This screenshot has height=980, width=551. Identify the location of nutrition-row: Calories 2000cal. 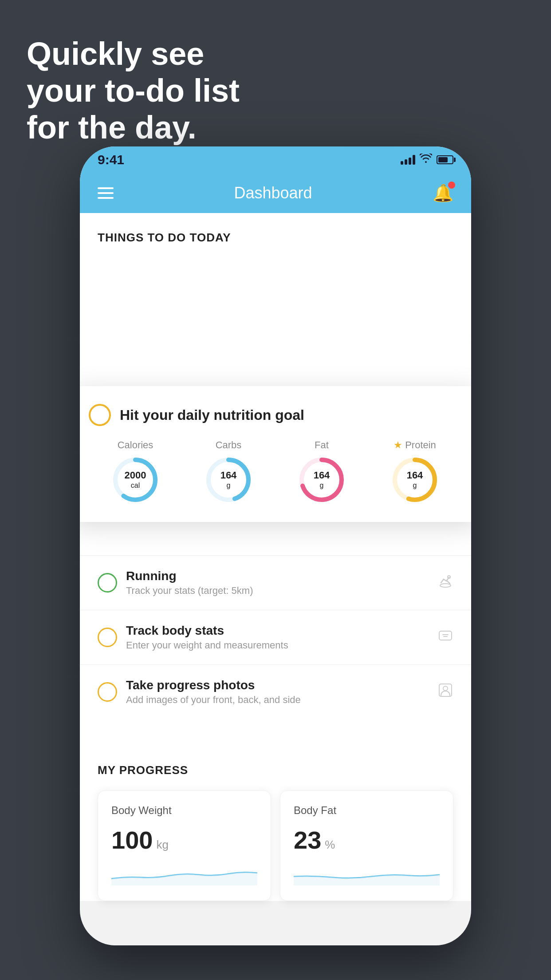
(275, 472).